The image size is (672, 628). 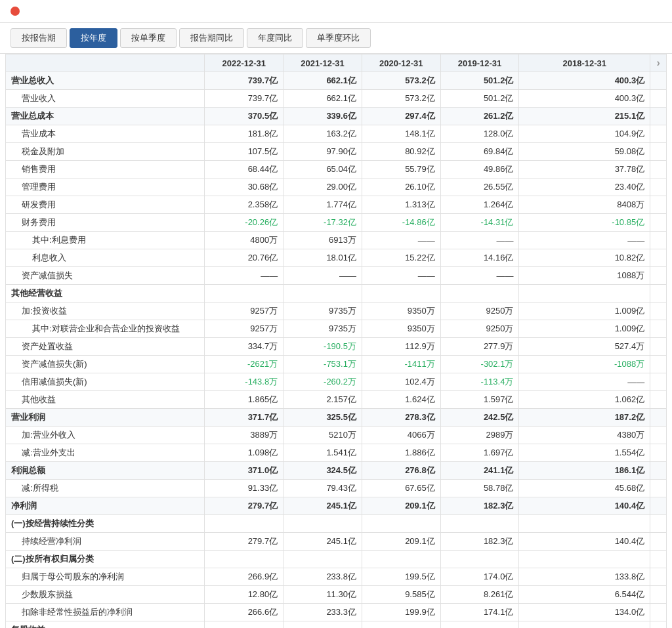 What do you see at coordinates (105, 188) in the screenshot?
I see `row-label: 管理费用` at bounding box center [105, 188].